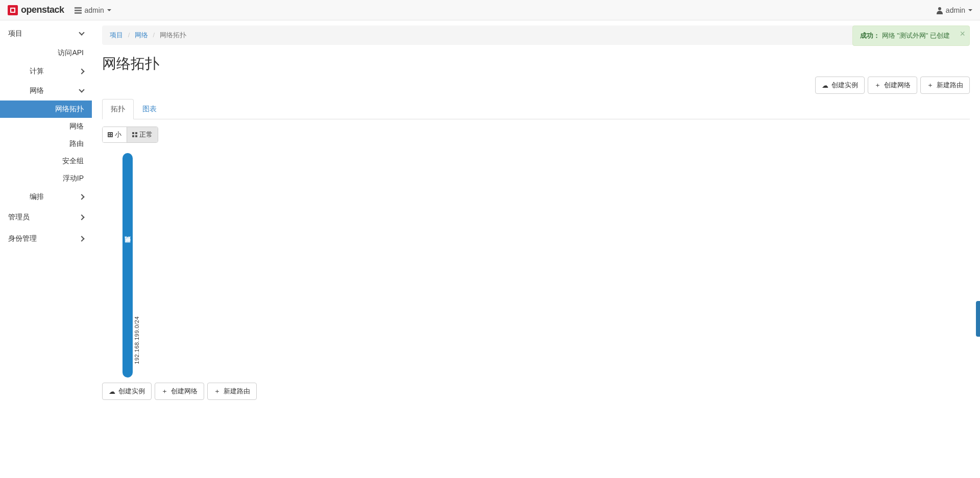  Describe the element at coordinates (173, 35) in the screenshot. I see `breadcrumb-current: 网络拓扑` at that location.